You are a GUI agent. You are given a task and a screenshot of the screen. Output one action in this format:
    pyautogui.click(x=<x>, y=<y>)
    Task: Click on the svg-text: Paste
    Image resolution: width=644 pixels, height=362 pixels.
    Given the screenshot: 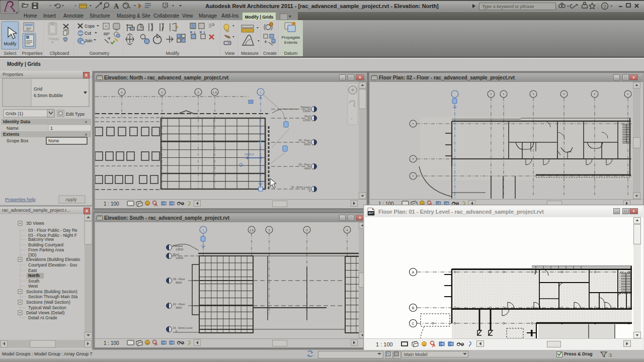 What is the action you would take?
    pyautogui.click(x=54, y=39)
    